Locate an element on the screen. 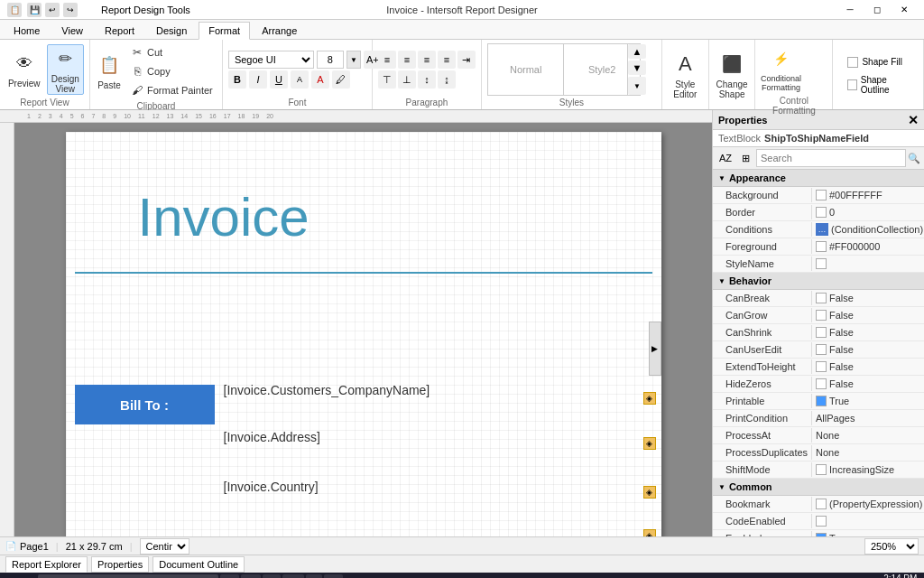 The height and width of the screenshot is (578, 924). codeenabled-value is located at coordinates (868, 521).